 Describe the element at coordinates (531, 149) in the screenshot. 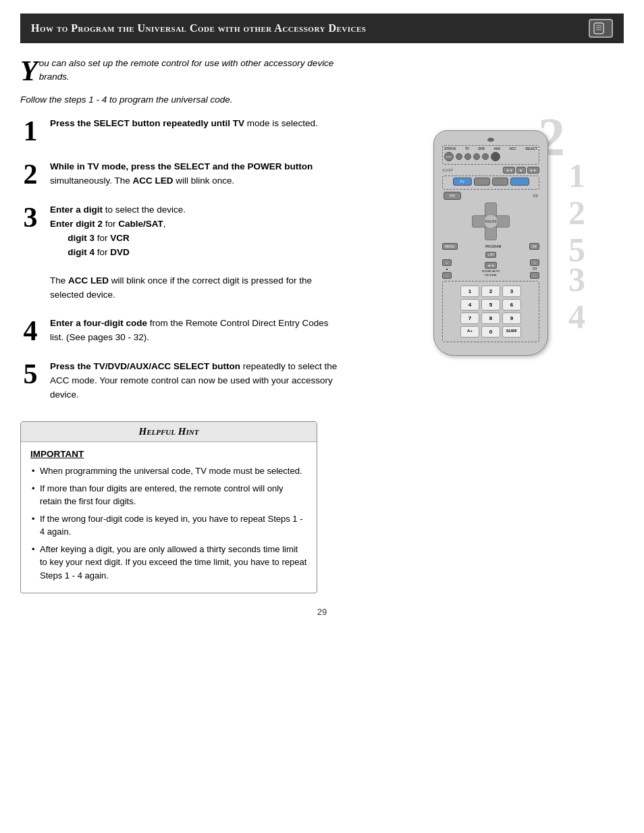

I see `label-select: SELECT` at that location.